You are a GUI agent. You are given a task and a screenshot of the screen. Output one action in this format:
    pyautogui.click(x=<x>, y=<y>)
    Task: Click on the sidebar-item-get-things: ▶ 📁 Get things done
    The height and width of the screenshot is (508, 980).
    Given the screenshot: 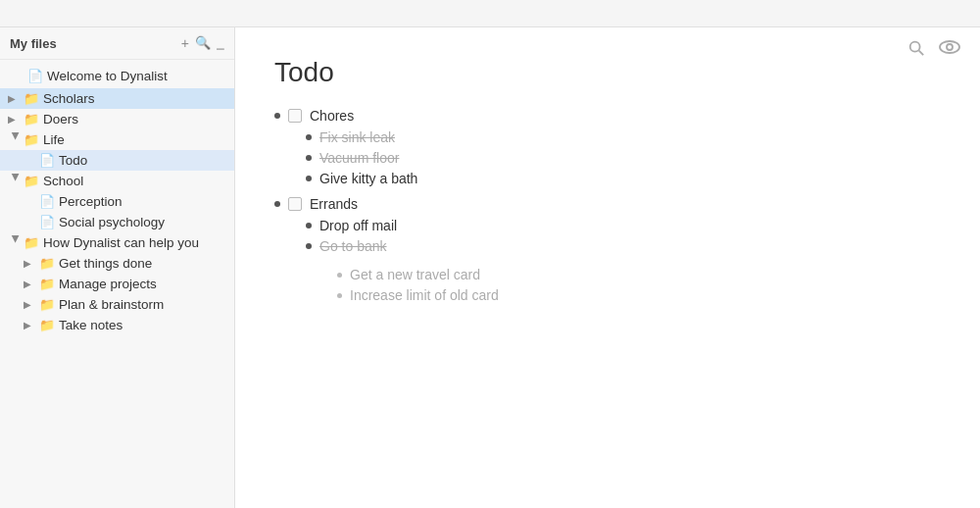 What is the action you would take?
    pyautogui.click(x=118, y=263)
    